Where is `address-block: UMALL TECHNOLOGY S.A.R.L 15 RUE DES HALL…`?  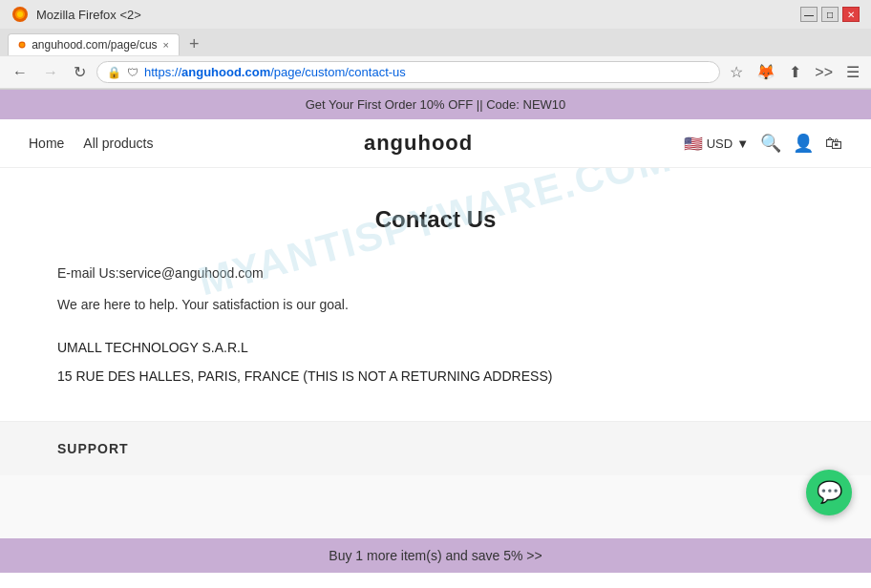 address-block: UMALL TECHNOLOGY S.A.R.L 15 RUE DES HALL… is located at coordinates (436, 362).